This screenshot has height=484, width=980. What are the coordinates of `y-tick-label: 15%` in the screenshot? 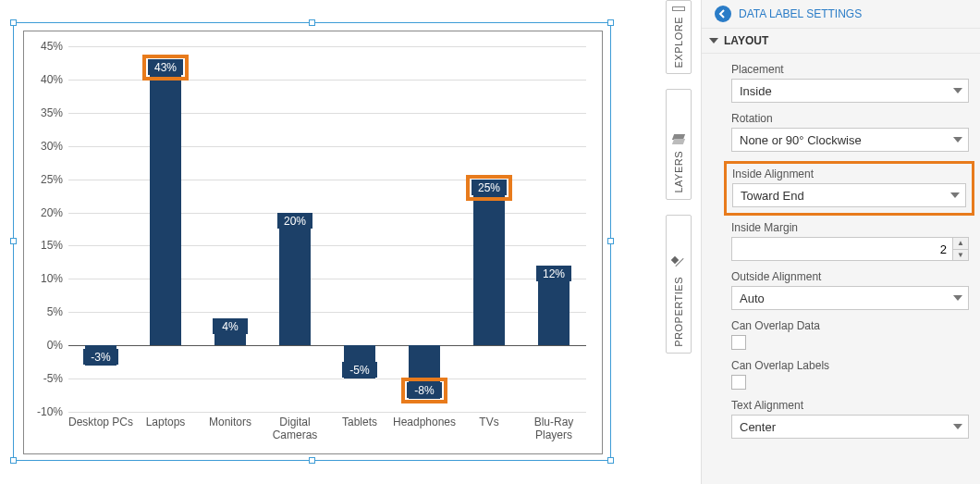 It's located at (47, 245).